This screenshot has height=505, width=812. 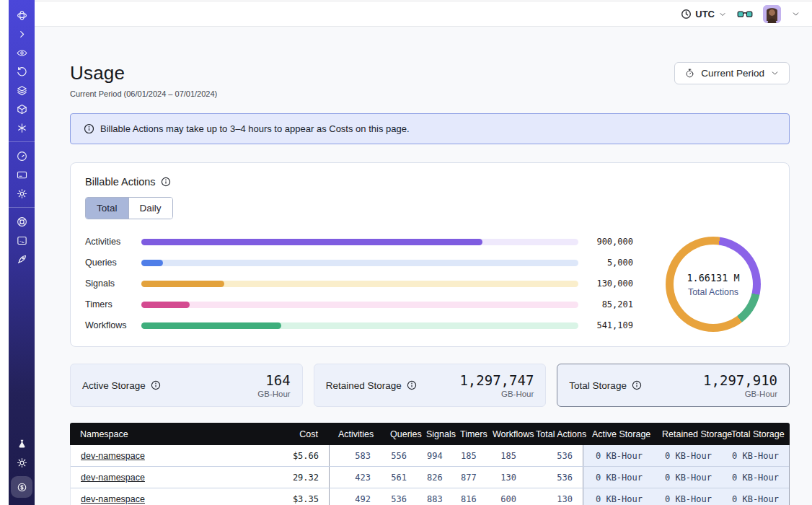 I want to click on total-storage-label: Total Storage, so click(x=598, y=385).